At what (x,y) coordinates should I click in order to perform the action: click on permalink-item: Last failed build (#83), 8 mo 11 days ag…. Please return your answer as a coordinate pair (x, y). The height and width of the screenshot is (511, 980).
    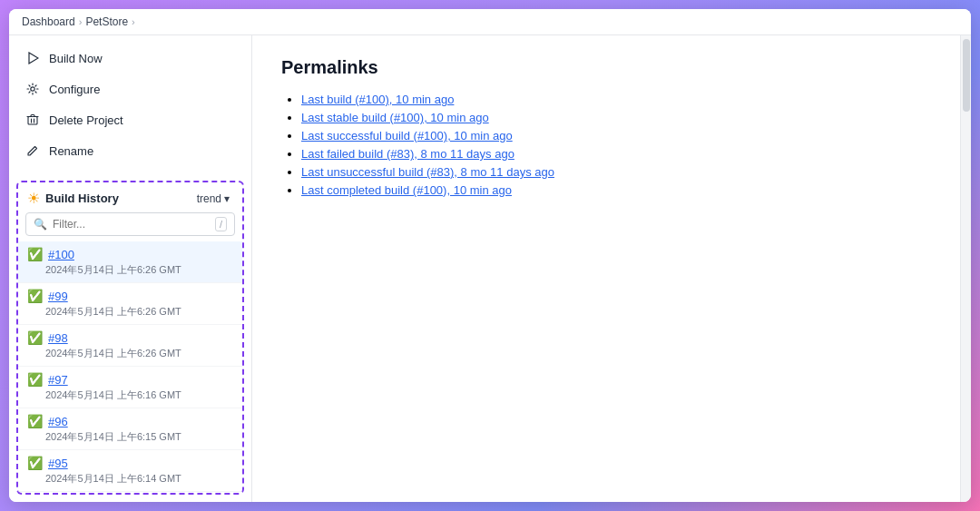
    Looking at the image, I should click on (616, 154).